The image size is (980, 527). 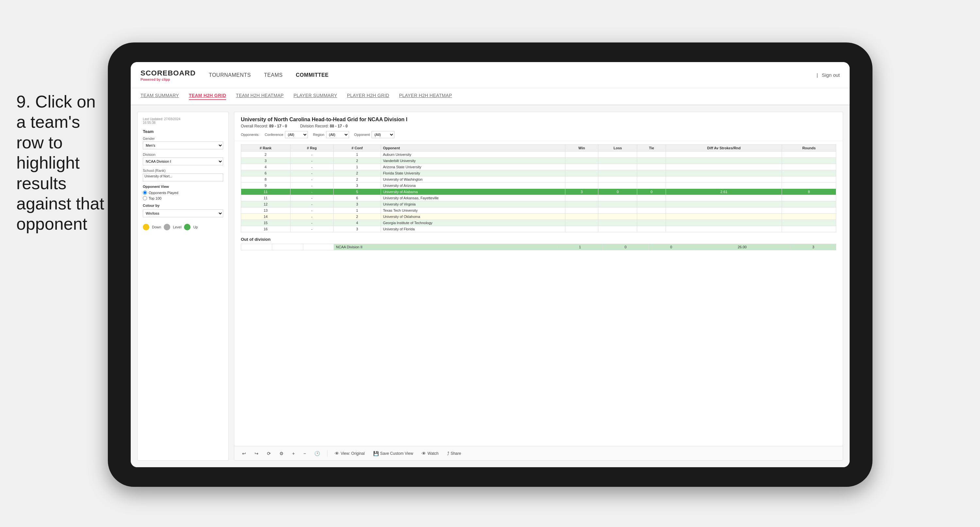 What do you see at coordinates (304, 454) in the screenshot?
I see `minus-button: −` at bounding box center [304, 454].